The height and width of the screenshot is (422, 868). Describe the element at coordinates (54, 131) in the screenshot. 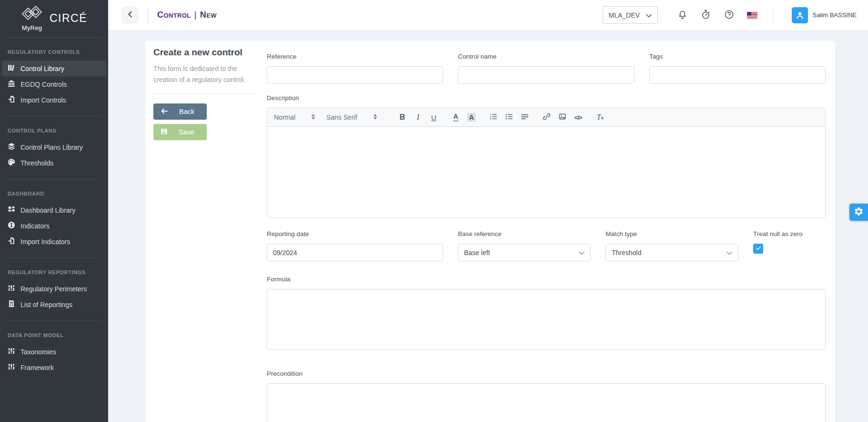

I see `section-label-control-plans: CONTROL PLANS` at that location.